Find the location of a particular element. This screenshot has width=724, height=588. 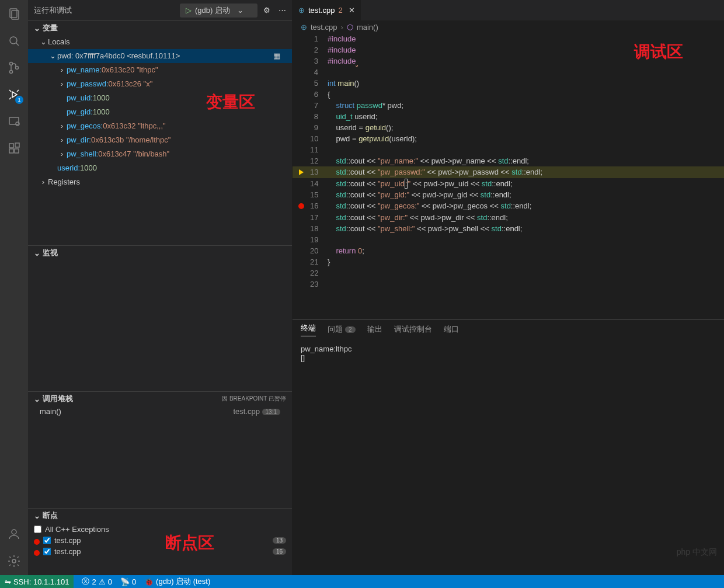

status-ports: 📡0 is located at coordinates (128, 582).